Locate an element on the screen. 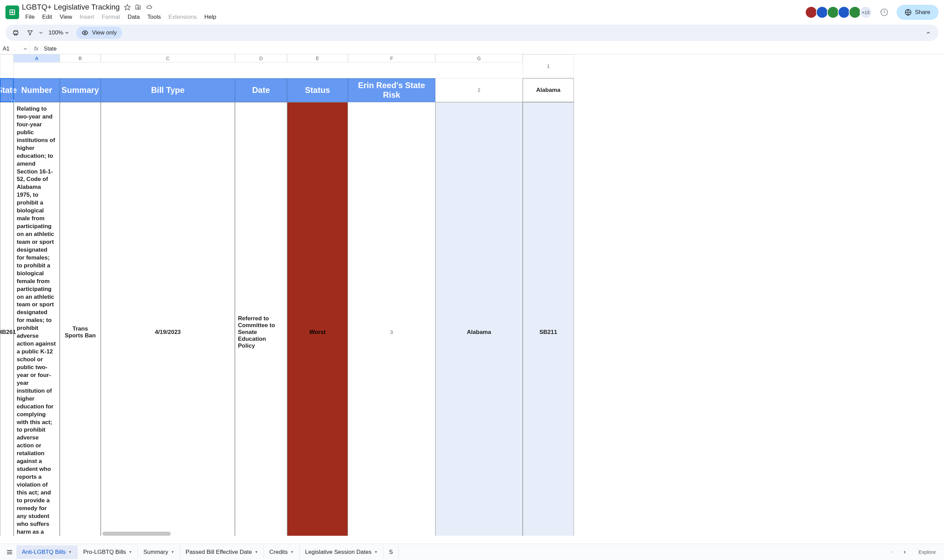  collaborators: +13 is located at coordinates (839, 12).